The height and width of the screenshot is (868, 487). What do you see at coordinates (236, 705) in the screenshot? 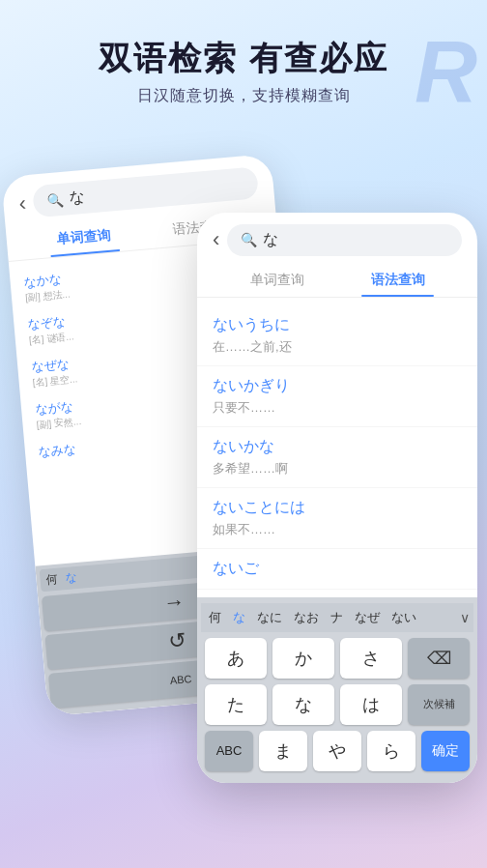
I see `key-ta: た` at bounding box center [236, 705].